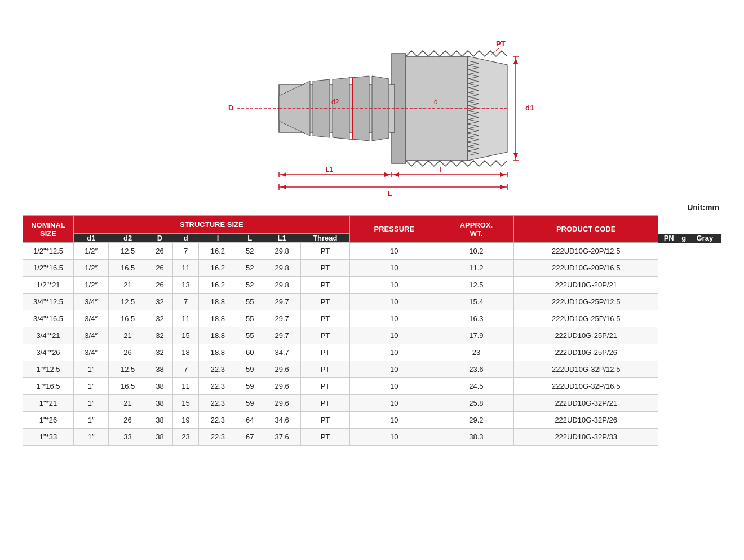 The height and width of the screenshot is (560, 744). What do you see at coordinates (282, 420) in the screenshot?
I see `table-cell: 34.6` at bounding box center [282, 420].